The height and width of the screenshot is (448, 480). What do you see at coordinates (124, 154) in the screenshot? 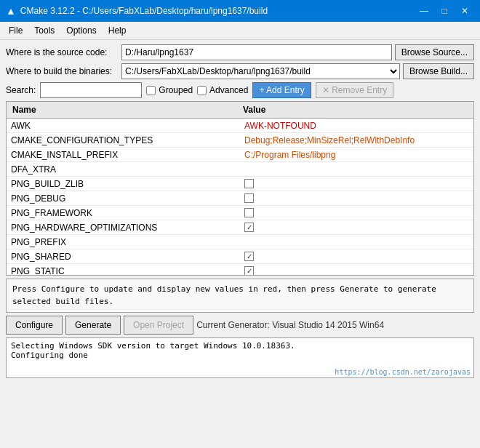
I see `cell-name: CMAKE_INSTALL_PREFIX` at bounding box center [124, 154].